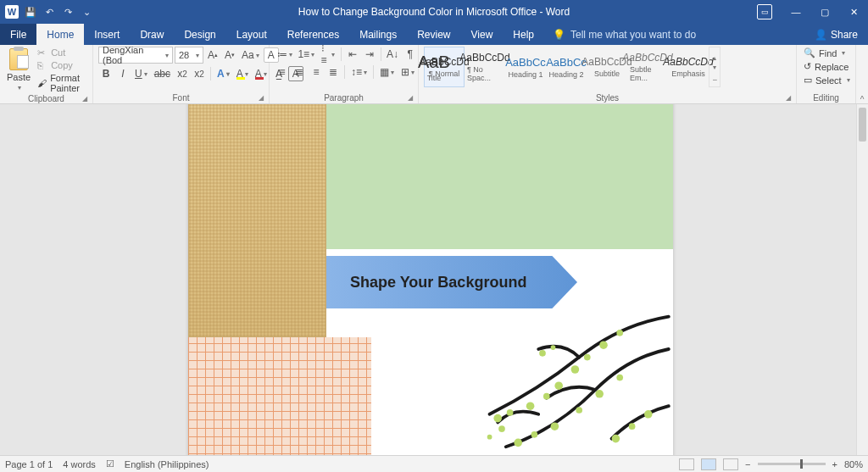 Image resolution: width=868 pixels, height=472 pixels. Describe the element at coordinates (189, 55) in the screenshot. I see `font-size-combo: 28▾` at that location.